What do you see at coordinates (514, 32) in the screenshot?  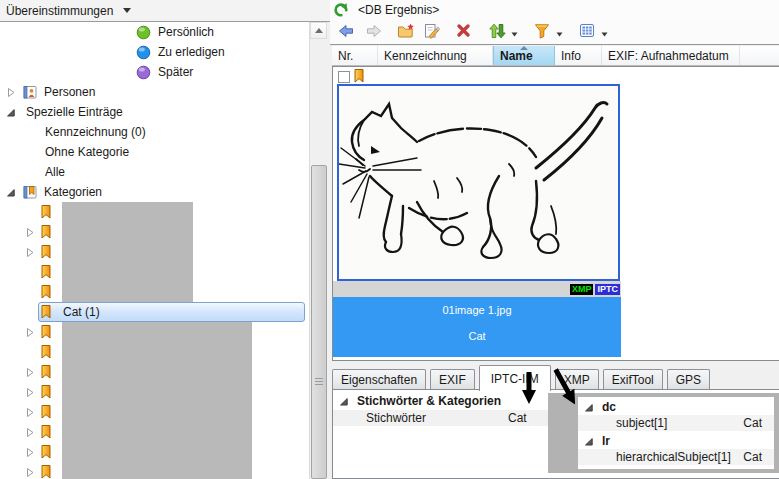 I see `sort-dropdown-button` at bounding box center [514, 32].